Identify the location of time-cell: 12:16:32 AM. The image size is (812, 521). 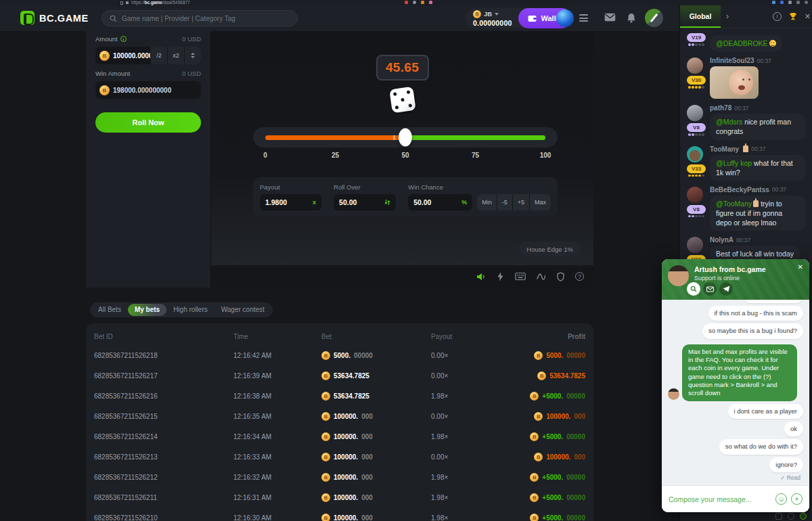
(277, 478).